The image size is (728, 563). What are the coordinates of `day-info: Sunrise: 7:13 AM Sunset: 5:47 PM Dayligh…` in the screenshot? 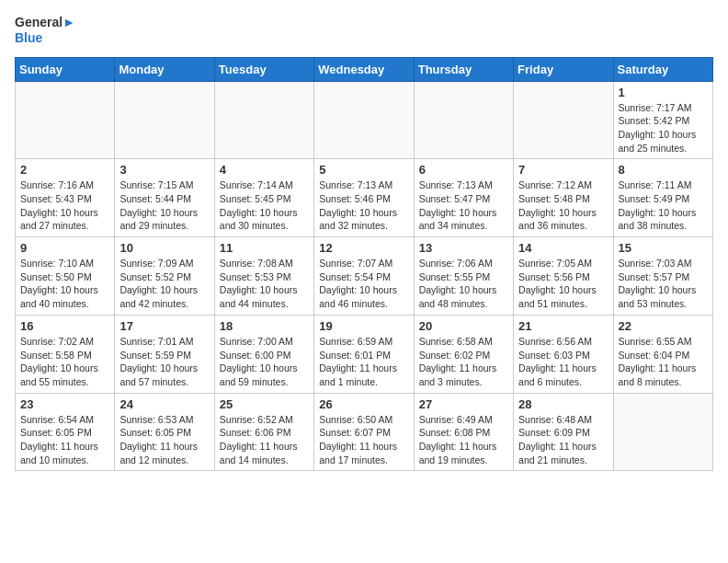 It's located at (463, 206).